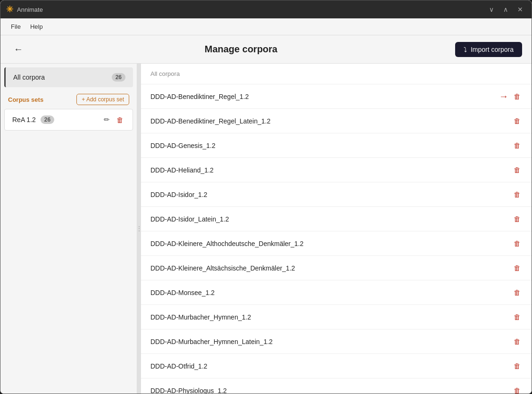 The width and height of the screenshot is (532, 394). What do you see at coordinates (510, 96) in the screenshot?
I see `corpus-item-actions: →🗑` at bounding box center [510, 96].